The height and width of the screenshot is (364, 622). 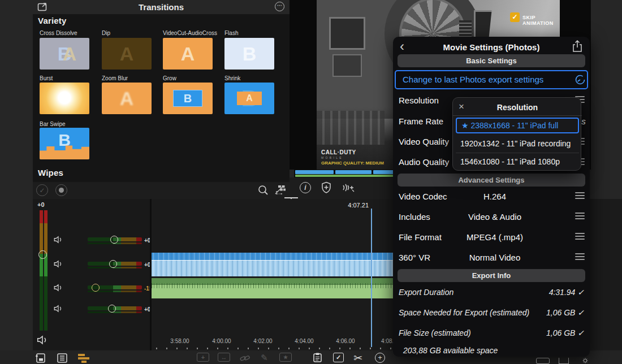 I want to click on transition-flash: B, so click(x=249, y=54).